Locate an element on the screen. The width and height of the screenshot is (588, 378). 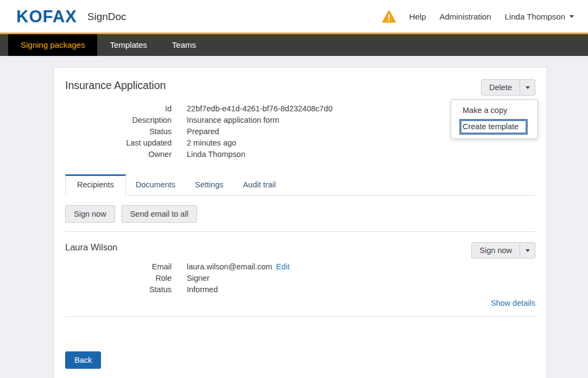
recipient-header: Laura Wilson Sign now is located at coordinates (300, 250).